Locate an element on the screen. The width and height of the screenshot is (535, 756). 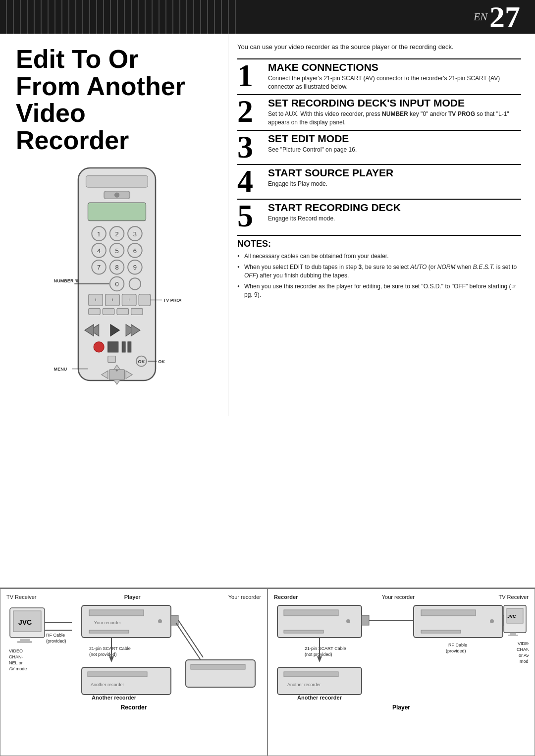
diagram-right-bottom-label: Player is located at coordinates (401, 707).